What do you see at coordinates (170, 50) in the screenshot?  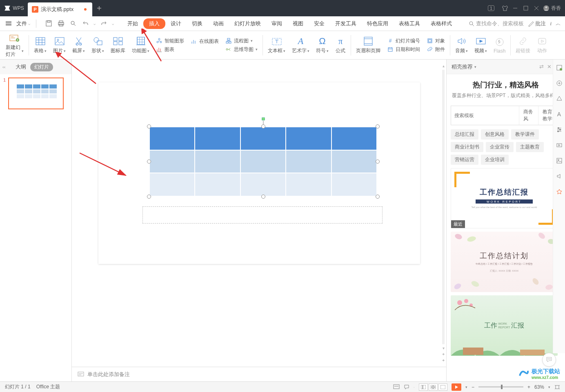 I see `chart-button: 图表` at bounding box center [170, 50].